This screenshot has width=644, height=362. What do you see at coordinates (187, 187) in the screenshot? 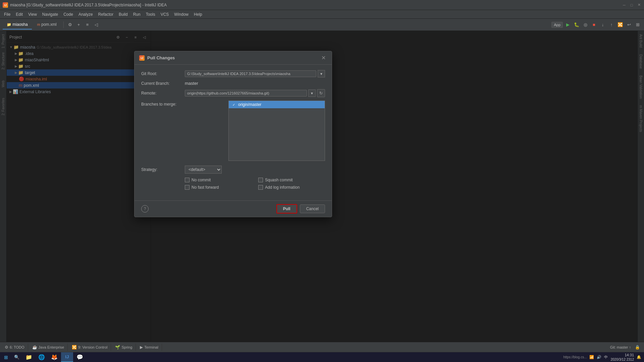
I see `no-fast-forward-checkbox` at bounding box center [187, 187].